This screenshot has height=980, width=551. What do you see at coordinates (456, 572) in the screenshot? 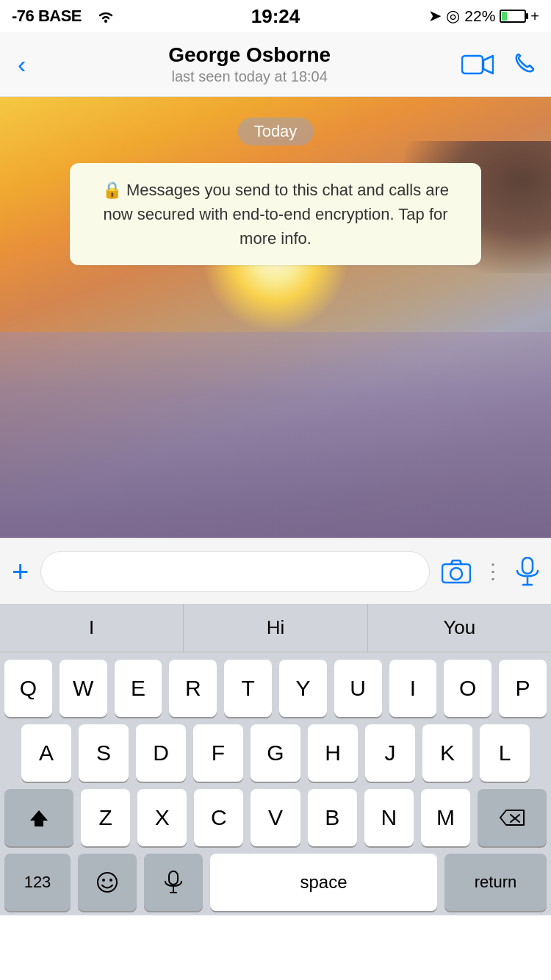
I see `camera-icon` at bounding box center [456, 572].